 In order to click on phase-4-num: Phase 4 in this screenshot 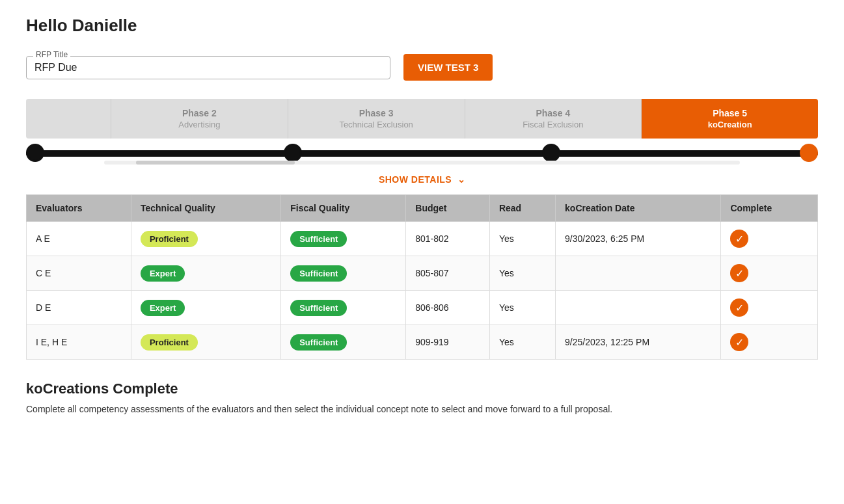, I will do `click(553, 113)`.